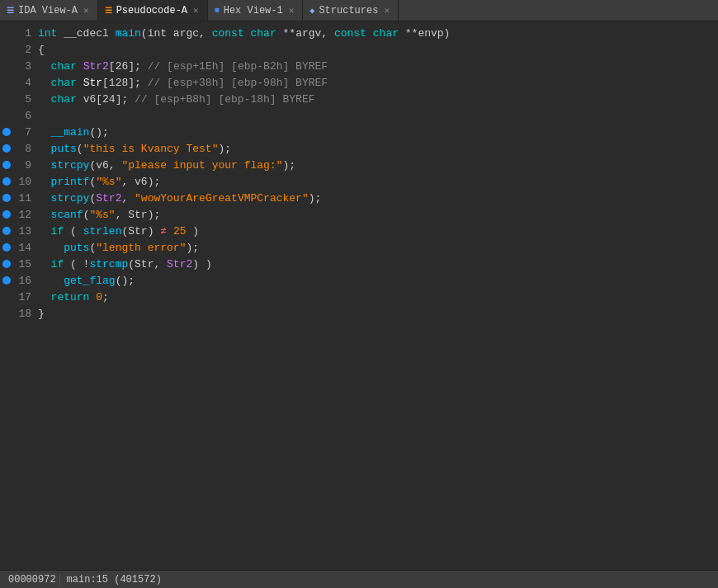 The image size is (718, 588). I want to click on line-content: printf("%s", v6);, so click(374, 181).